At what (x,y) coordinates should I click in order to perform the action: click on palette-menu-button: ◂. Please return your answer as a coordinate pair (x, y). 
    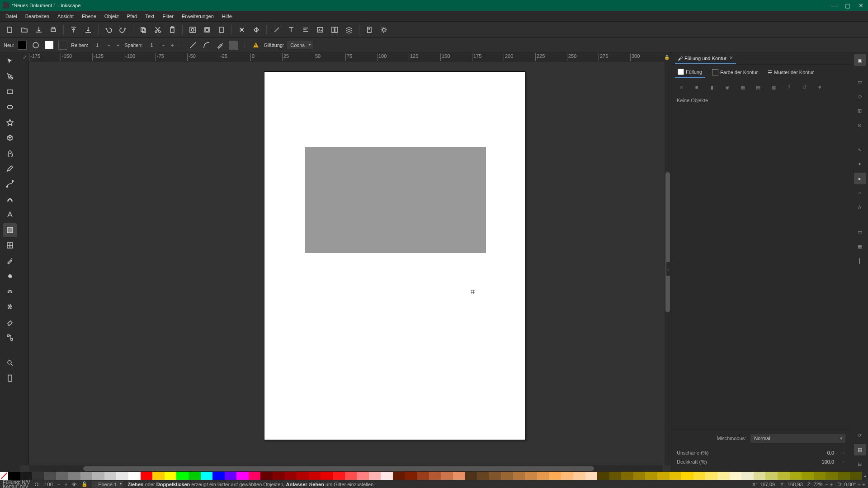
    Looking at the image, I should click on (865, 476).